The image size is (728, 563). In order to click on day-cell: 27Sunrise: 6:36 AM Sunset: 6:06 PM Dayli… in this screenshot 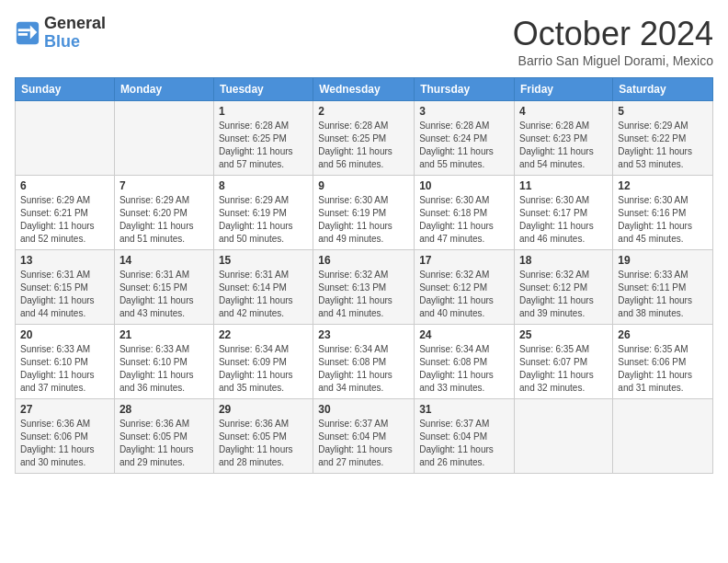, I will do `click(65, 436)`.